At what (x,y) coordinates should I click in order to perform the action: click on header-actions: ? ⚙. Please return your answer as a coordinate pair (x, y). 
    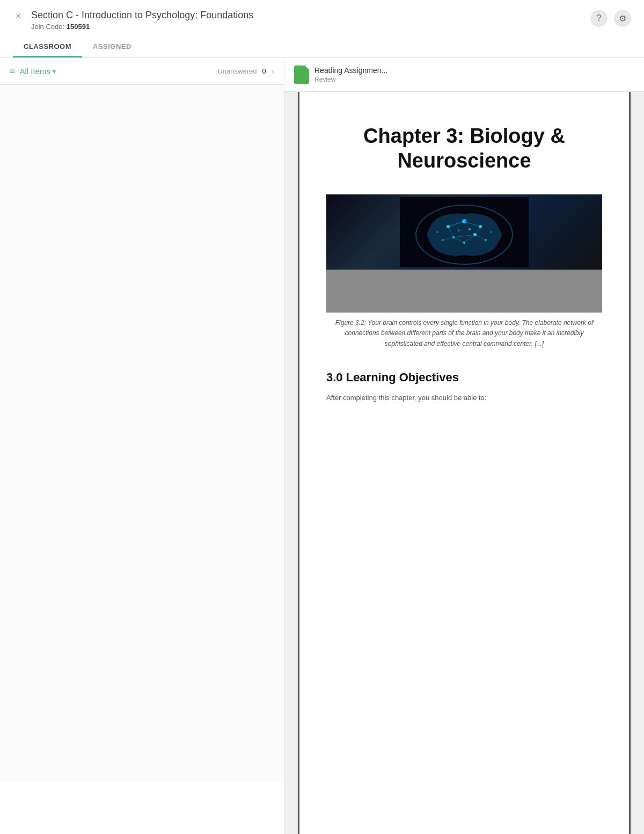
    Looking at the image, I should click on (611, 18).